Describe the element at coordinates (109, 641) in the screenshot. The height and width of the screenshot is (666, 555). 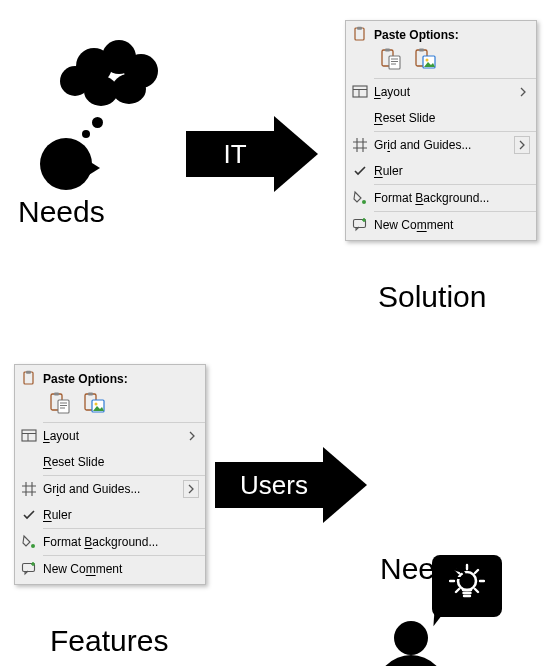
I see `features-label: Features` at that location.